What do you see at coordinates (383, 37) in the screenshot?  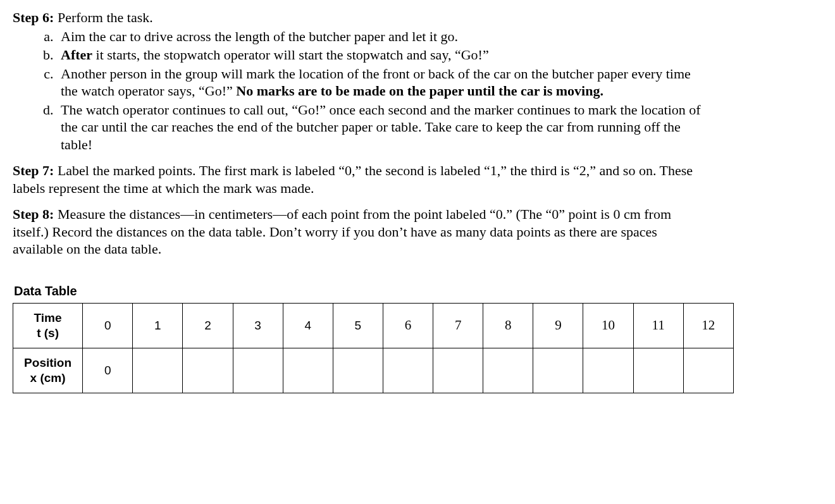 I see `step-6-a: Aim the car to drive across the length o…` at bounding box center [383, 37].